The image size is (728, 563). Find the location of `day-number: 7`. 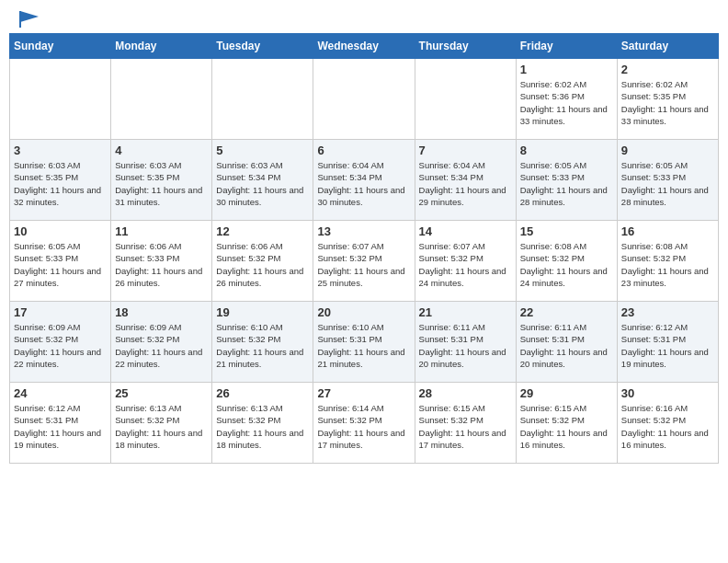

day-number: 7 is located at coordinates (465, 151).